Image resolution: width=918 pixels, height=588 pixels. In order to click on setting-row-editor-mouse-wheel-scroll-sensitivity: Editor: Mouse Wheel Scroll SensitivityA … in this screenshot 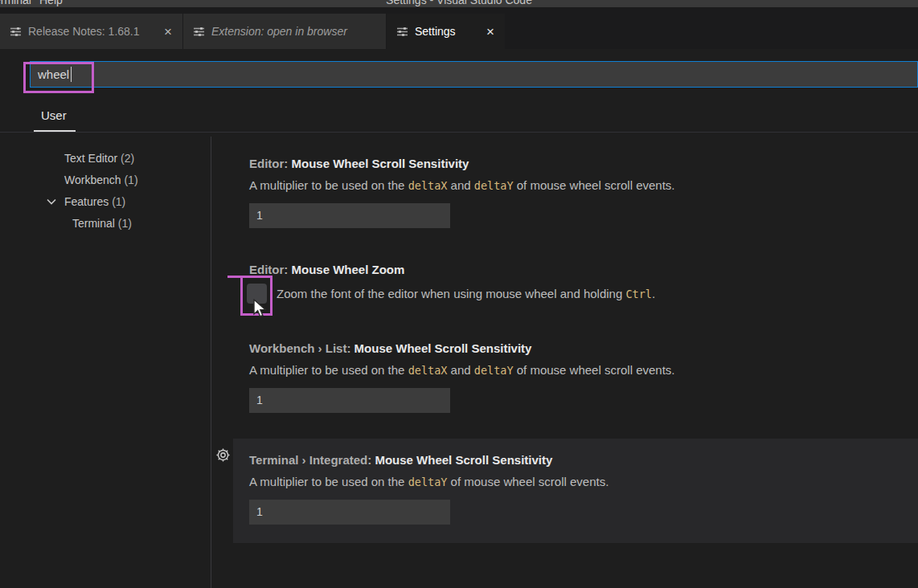, I will do `click(576, 193)`.